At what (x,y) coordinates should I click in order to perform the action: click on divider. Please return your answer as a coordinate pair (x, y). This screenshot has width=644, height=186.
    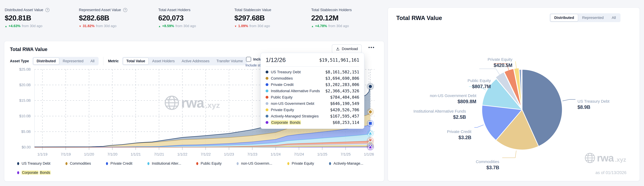
    Looking at the image, I should click on (104, 61).